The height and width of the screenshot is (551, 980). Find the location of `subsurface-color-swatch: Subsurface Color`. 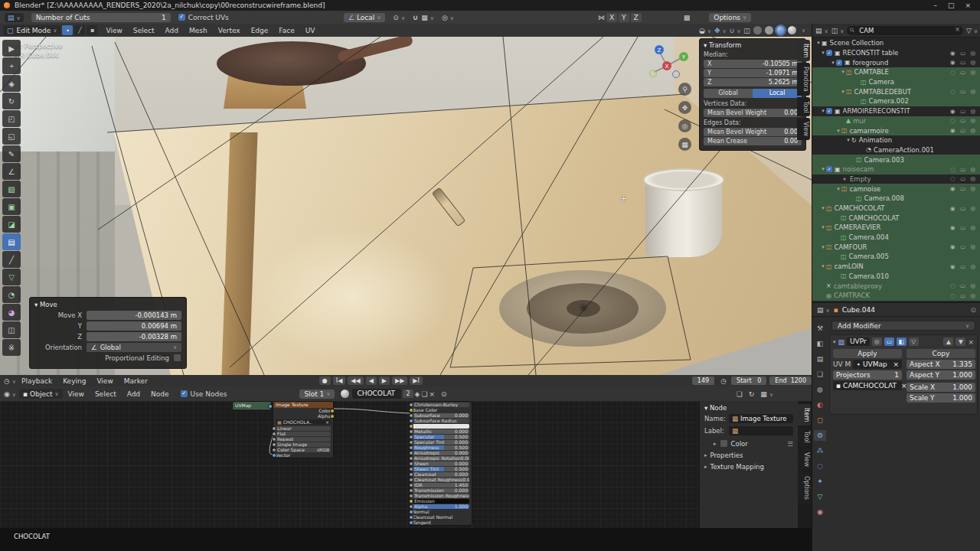

subsurface-color-swatch: Subsurface Color is located at coordinates (441, 425).